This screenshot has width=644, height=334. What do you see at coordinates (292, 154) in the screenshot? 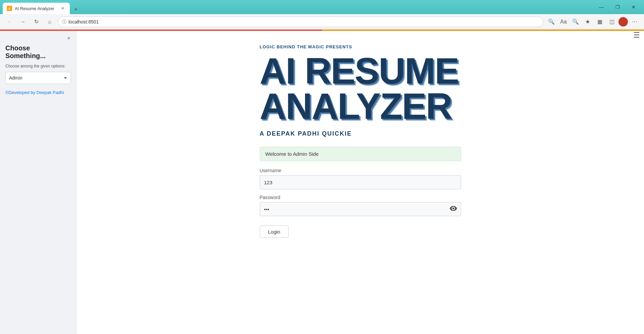
I see `welcome-text: Welcome to Admin Side` at bounding box center [292, 154].